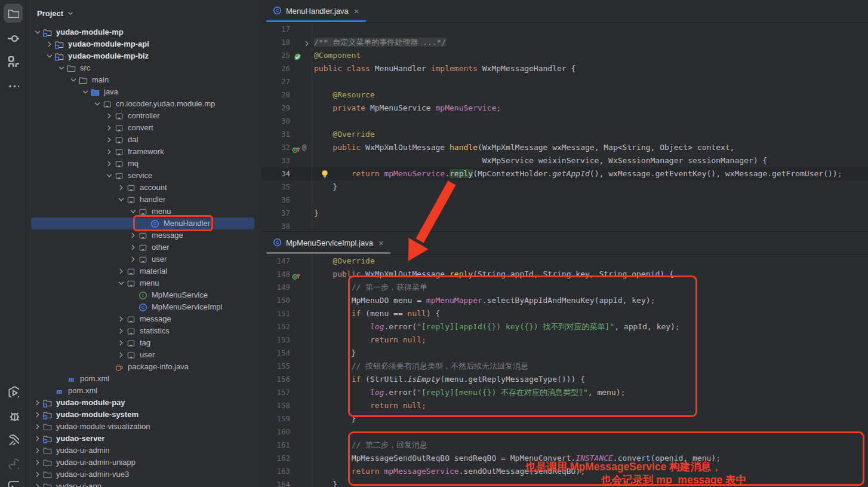 The height and width of the screenshot is (487, 868). What do you see at coordinates (276, 108) in the screenshot?
I see `line-number: 29` at bounding box center [276, 108].